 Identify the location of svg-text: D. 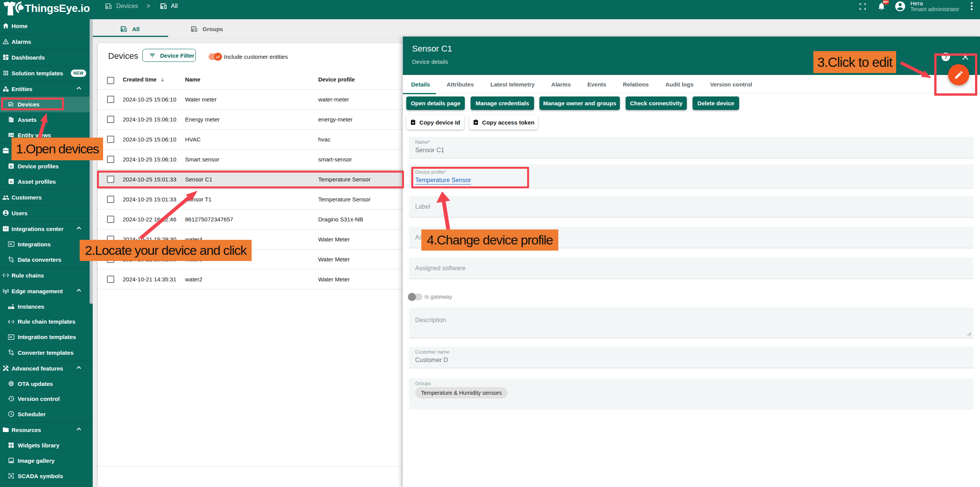
(11, 166).